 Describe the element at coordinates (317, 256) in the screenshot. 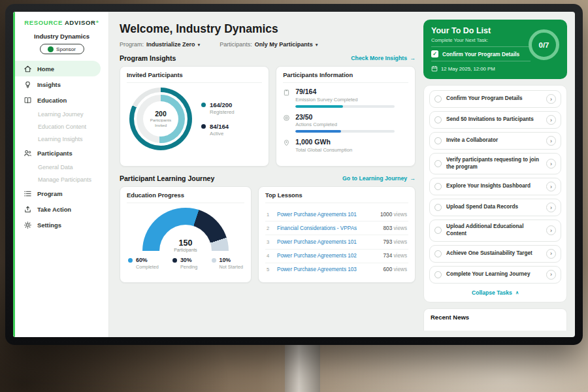

I see `lesson-link: Power Purchase Agreements 102` at that location.